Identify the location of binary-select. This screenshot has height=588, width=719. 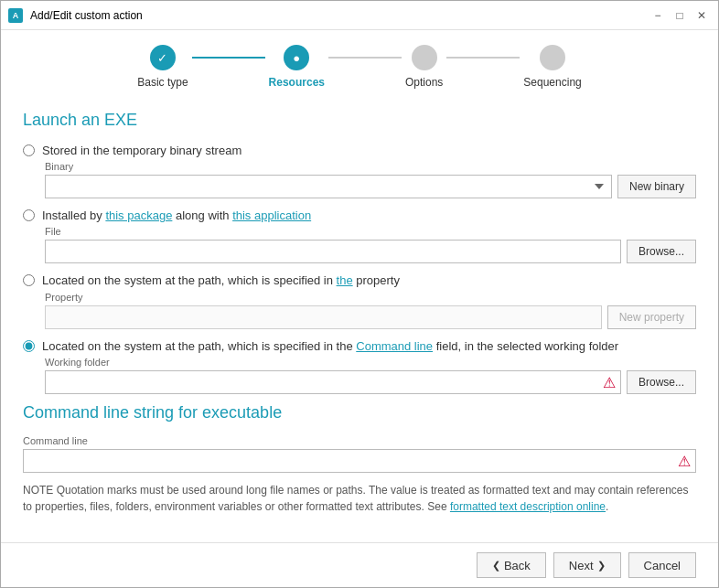
(328, 187).